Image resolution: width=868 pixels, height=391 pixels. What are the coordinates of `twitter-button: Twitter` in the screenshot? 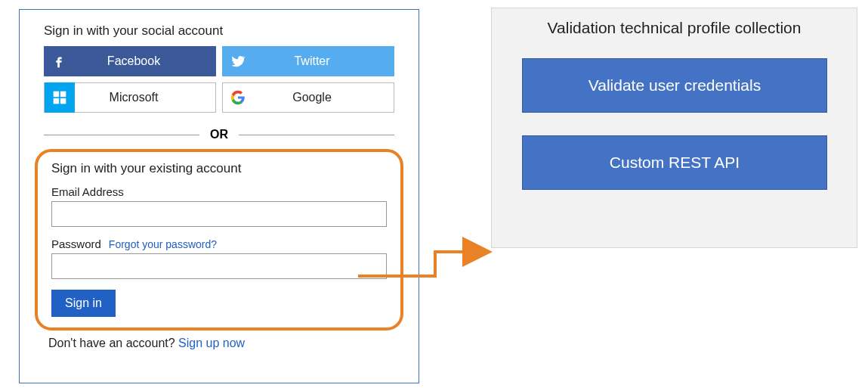 It's located at (308, 61).